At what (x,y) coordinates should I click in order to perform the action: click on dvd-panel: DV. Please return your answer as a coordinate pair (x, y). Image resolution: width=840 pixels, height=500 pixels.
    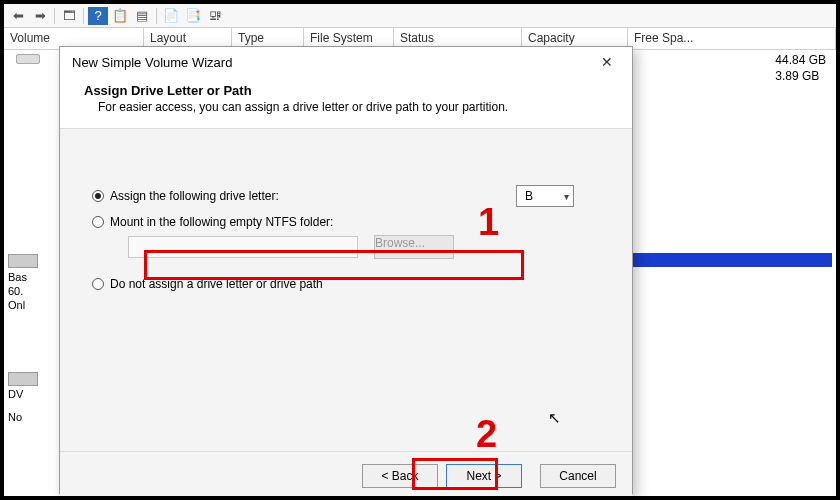
    Looking at the image, I should click on (23, 386).